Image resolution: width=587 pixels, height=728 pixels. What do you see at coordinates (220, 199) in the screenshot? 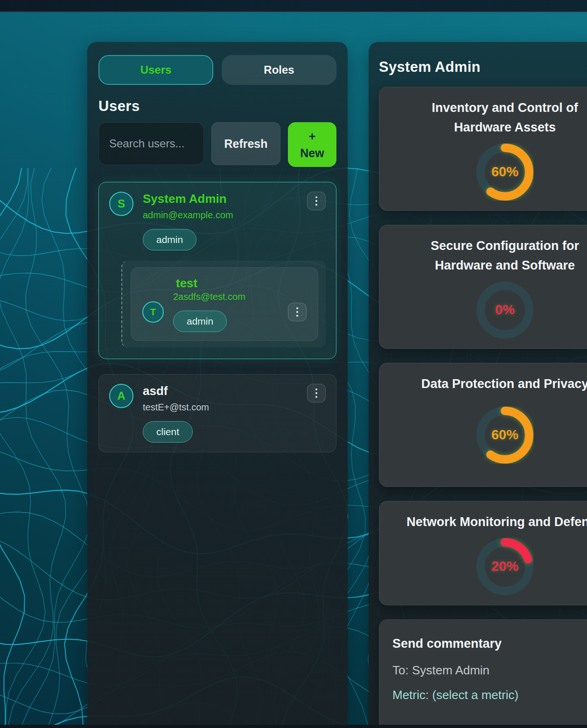
I see `user-name: System Admin` at bounding box center [220, 199].